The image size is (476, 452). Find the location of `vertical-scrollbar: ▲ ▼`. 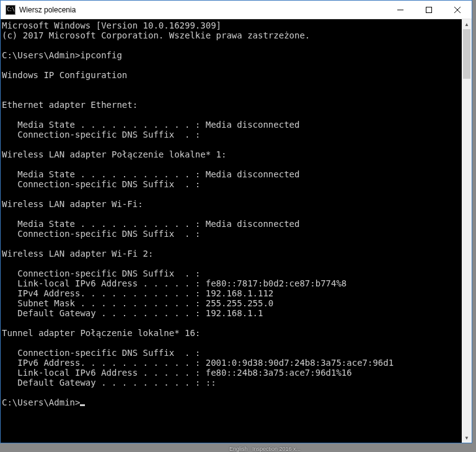

vertical-scrollbar: ▲ ▼ is located at coordinates (467, 231).